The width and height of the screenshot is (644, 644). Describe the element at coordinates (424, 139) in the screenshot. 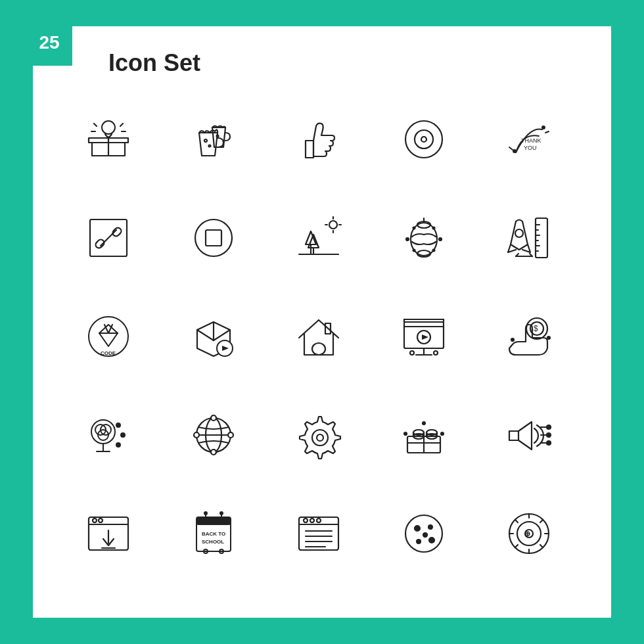

I see `cd-disc-icon` at that location.